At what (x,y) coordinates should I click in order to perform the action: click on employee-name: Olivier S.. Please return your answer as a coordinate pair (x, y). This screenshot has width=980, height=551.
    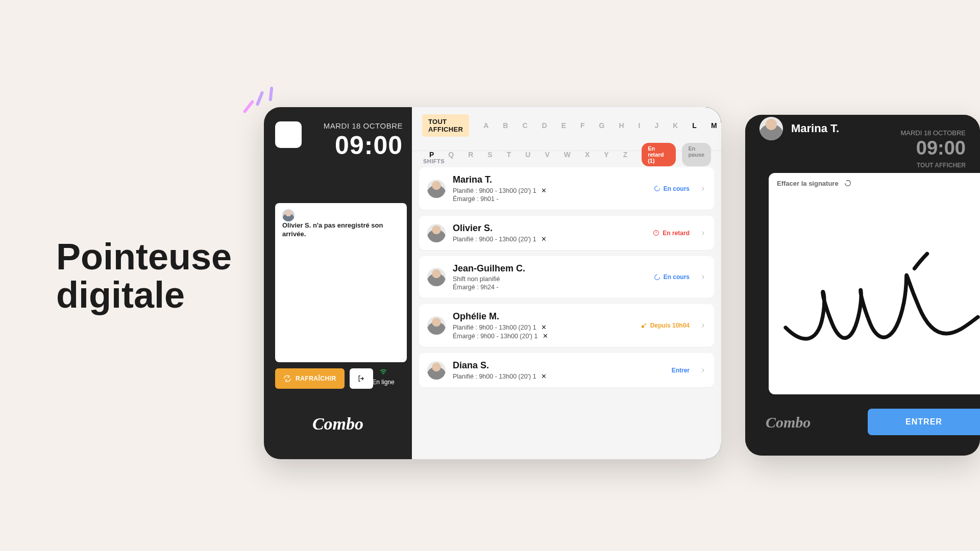
    Looking at the image, I should click on (547, 229).